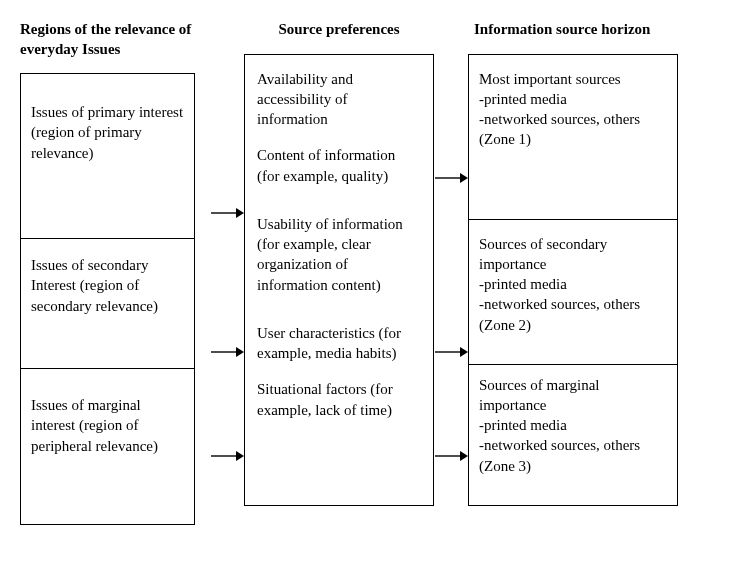 This screenshot has height=585, width=730. What do you see at coordinates (573, 435) in the screenshot?
I see `zone-3: Sources of marginal importance -printed …` at bounding box center [573, 435].